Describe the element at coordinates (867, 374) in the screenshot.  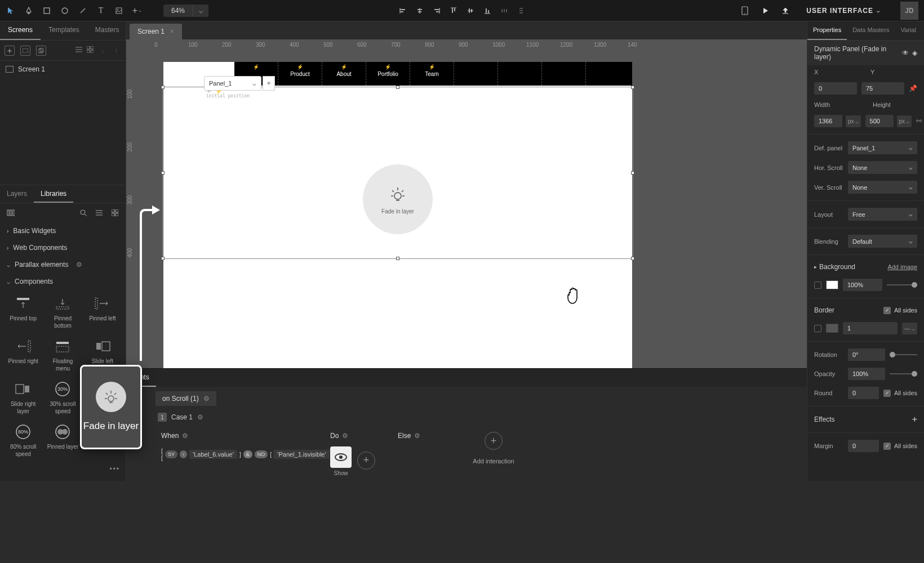
I see `opacity-input` at that location.